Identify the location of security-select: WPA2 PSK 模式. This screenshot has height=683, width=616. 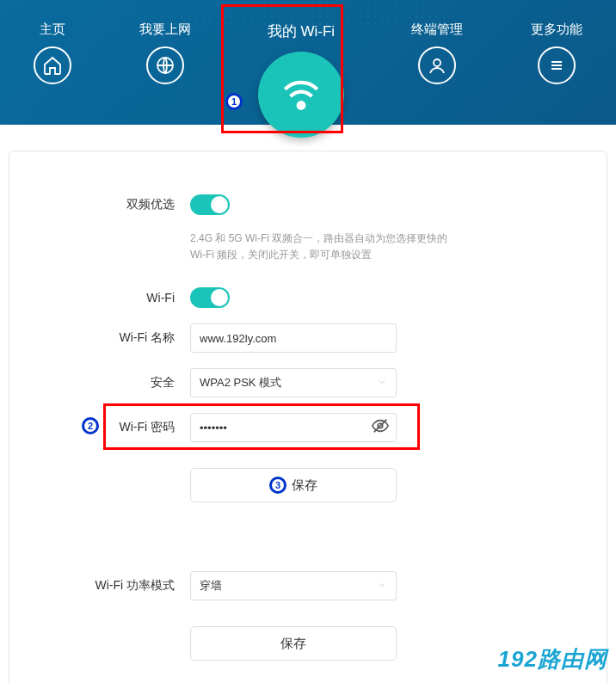
(293, 383).